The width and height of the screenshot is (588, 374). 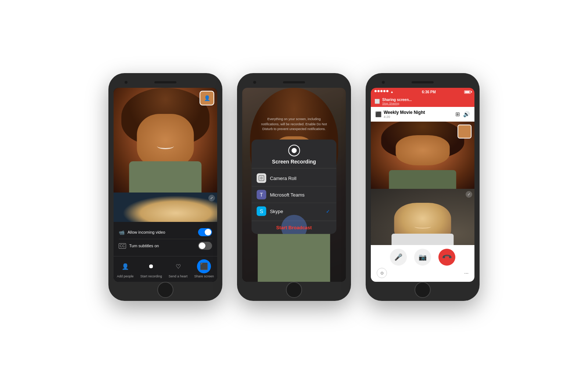 What do you see at coordinates (294, 151) in the screenshot?
I see `record-circle-icon` at bounding box center [294, 151].